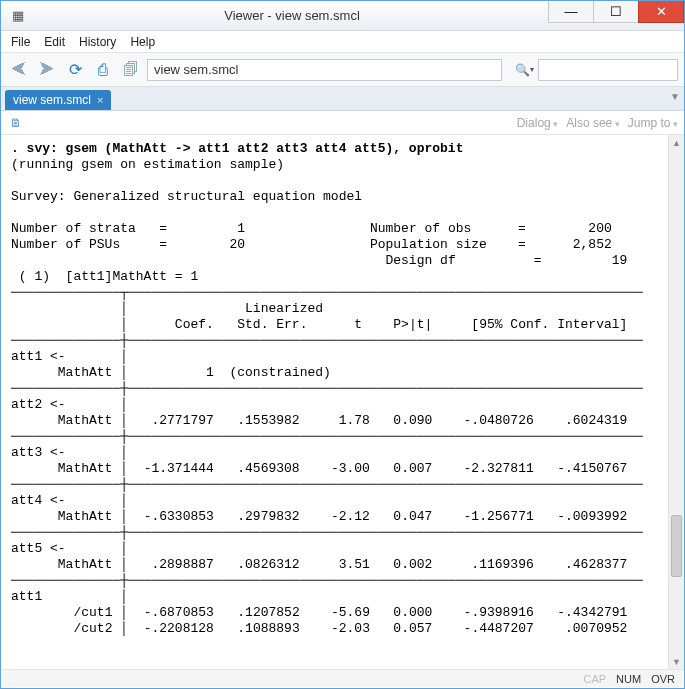  Describe the element at coordinates (499, 420) in the screenshot. I see `row-att2-lo: -.0480726` at that location.